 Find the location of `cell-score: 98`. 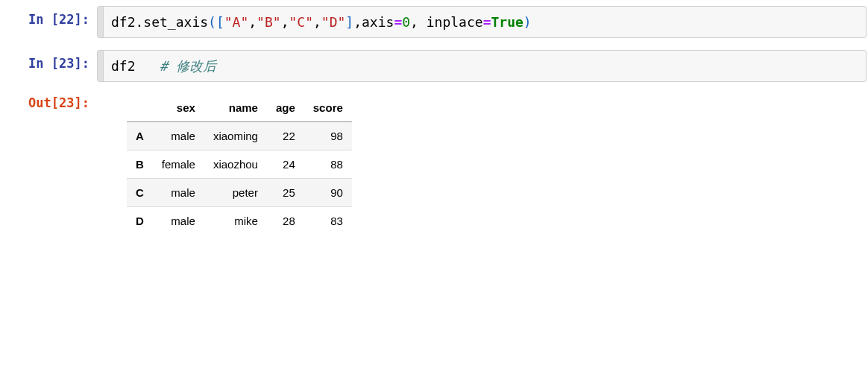

cell-score: 98 is located at coordinates (328, 136).